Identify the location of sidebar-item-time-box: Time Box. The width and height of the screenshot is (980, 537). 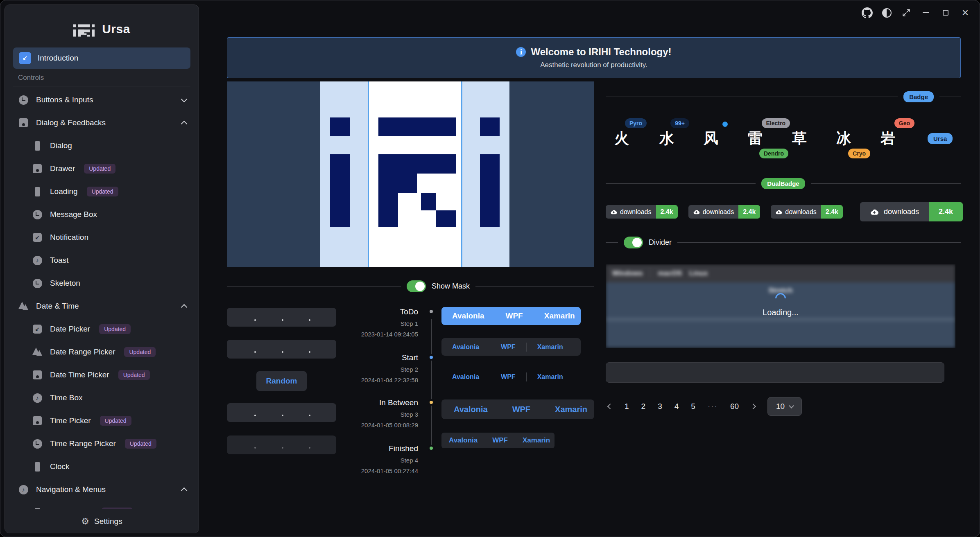
(102, 398).